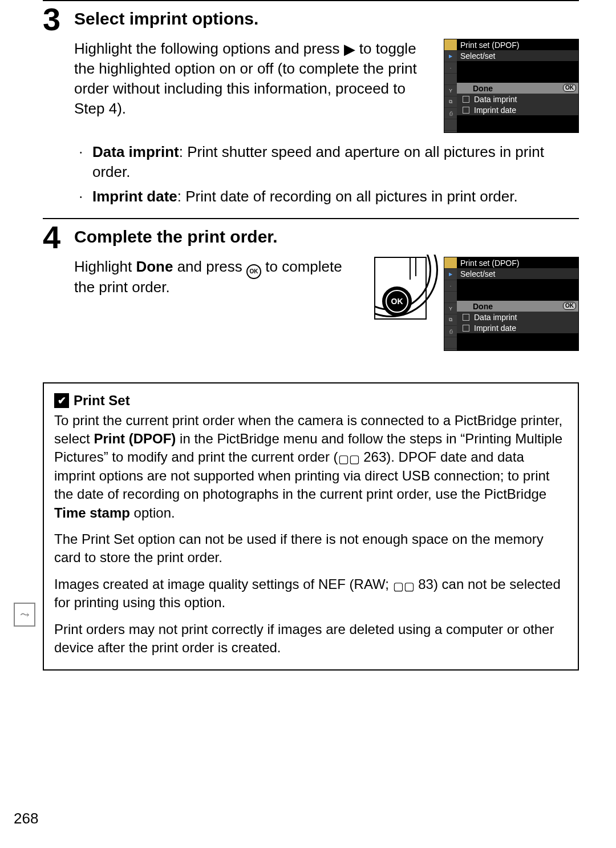 This screenshot has height=848, width=616. What do you see at coordinates (311, 401) in the screenshot?
I see `note-title-row: ✔ Print Set` at bounding box center [311, 401].